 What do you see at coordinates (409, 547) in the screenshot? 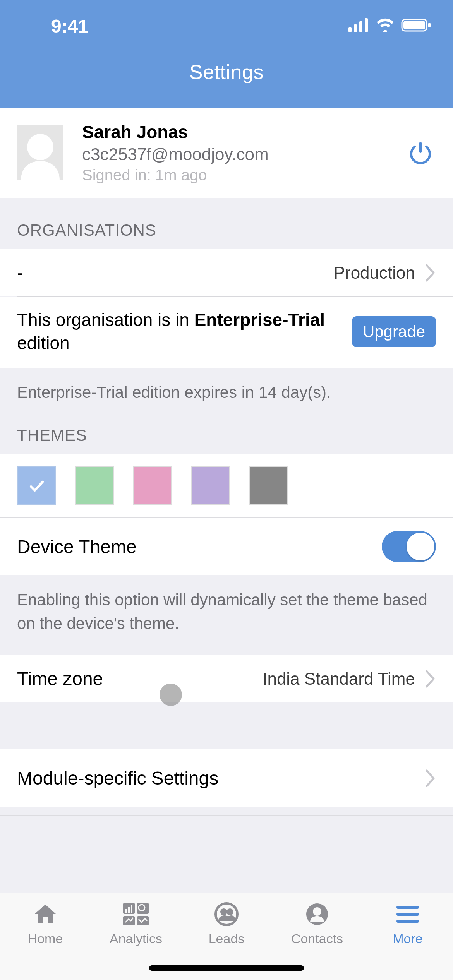
I see `device-theme-toggle` at bounding box center [409, 547].